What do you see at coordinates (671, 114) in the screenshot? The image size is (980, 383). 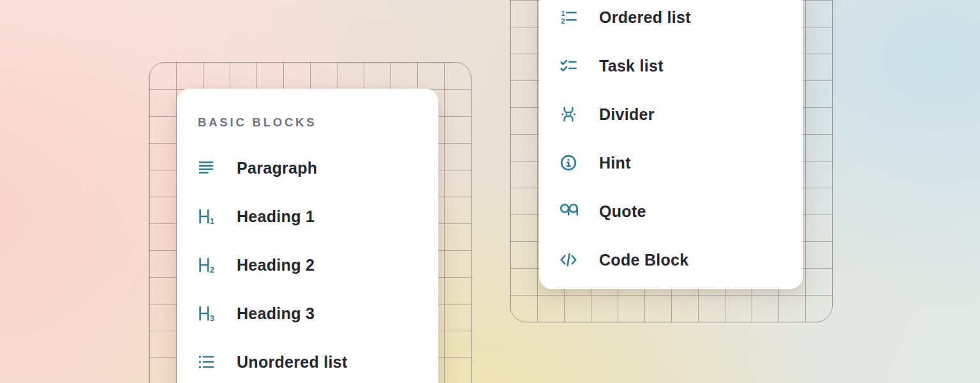 I see `menu-item-divider: Divider` at bounding box center [671, 114].